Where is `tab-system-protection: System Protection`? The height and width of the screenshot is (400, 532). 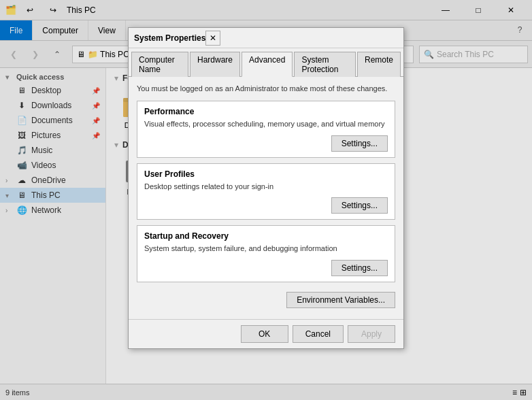
tab-system-protection: System Protection is located at coordinates (325, 64).